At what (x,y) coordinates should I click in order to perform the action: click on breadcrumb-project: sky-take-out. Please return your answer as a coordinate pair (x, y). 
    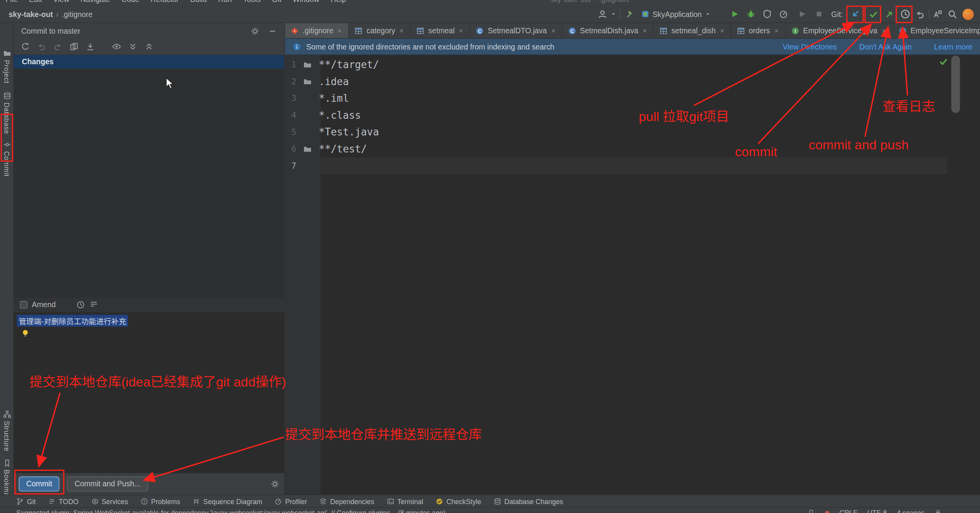
    Looking at the image, I should click on (31, 14).